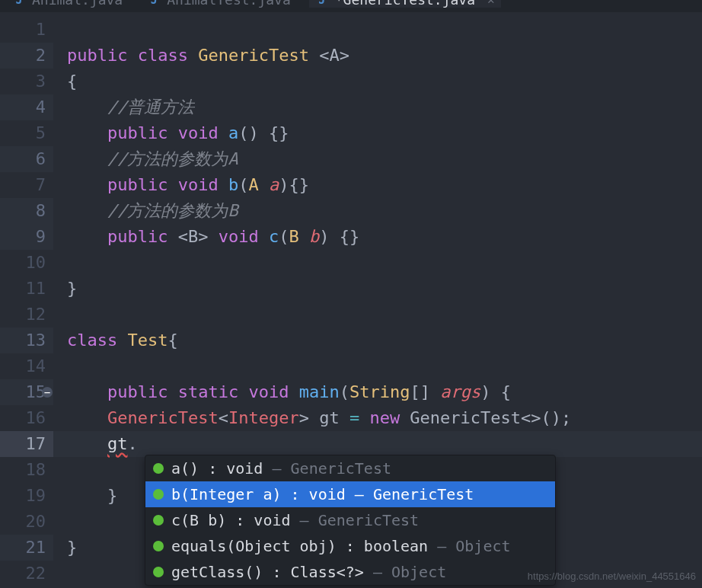 The height and width of the screenshot is (588, 702). I want to click on code-line: public void b(A a){}, so click(378, 185).